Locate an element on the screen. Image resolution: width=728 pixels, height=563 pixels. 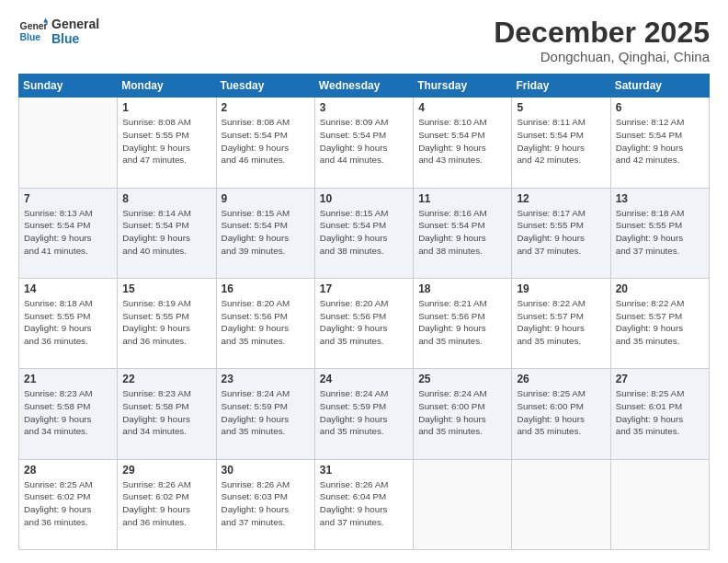
day-cell: 25Sunrise: 8:24 AMSunset: 6:00 PMDayligh… is located at coordinates (463, 414).